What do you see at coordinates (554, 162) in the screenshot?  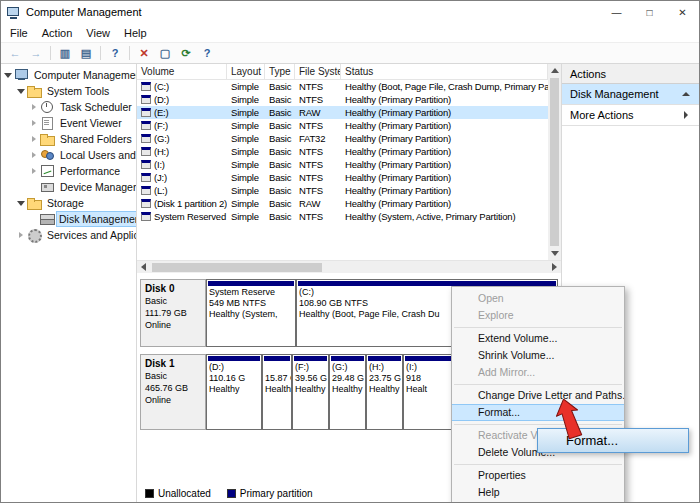 I see `vertical-scroll-thumb` at bounding box center [554, 162].